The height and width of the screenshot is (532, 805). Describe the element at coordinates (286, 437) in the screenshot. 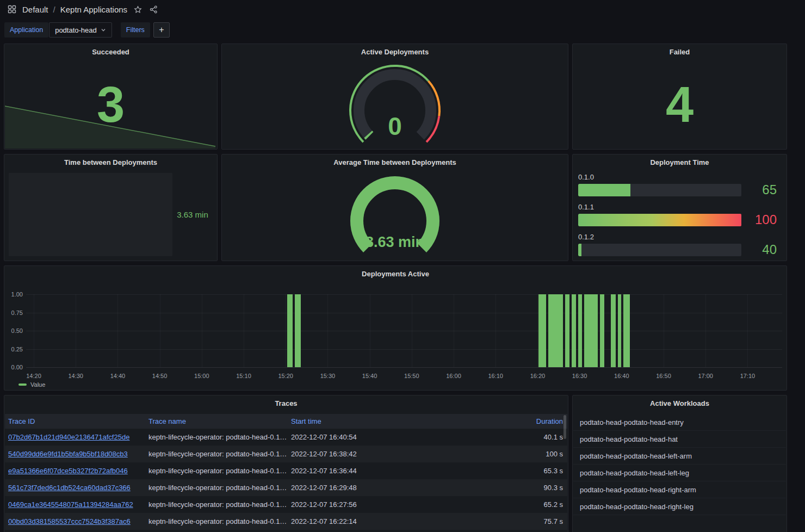

I see `trace-row: 07b2d67b1d21d940e2136471afcf25dekeptn-li…` at that location.